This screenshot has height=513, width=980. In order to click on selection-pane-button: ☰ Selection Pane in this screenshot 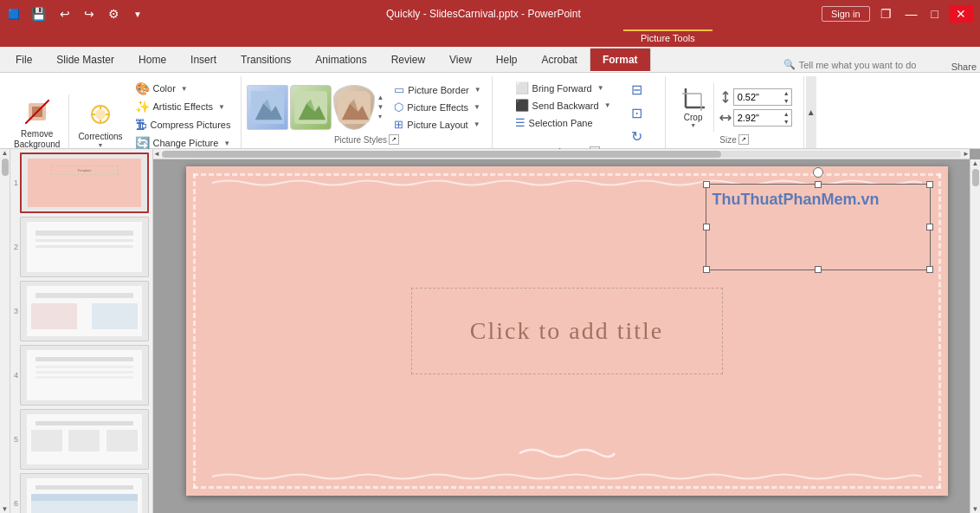, I will do `click(566, 123)`.